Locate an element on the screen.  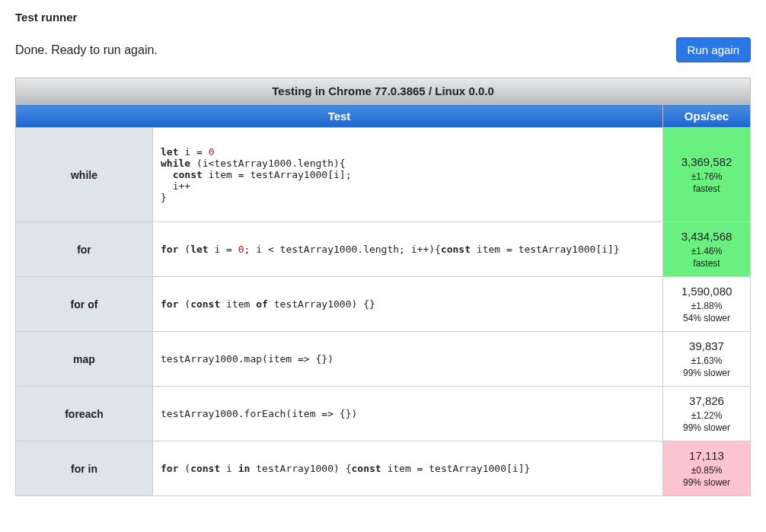
header-ops: Ops/sec is located at coordinates (707, 116).